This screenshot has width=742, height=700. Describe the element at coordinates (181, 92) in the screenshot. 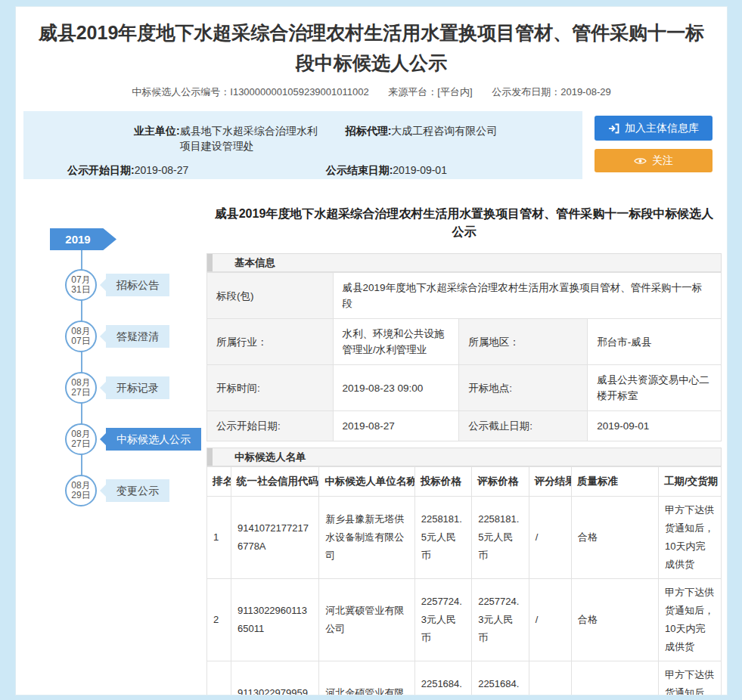

I see `notice-number-label: 中标候选人公示编号：` at that location.